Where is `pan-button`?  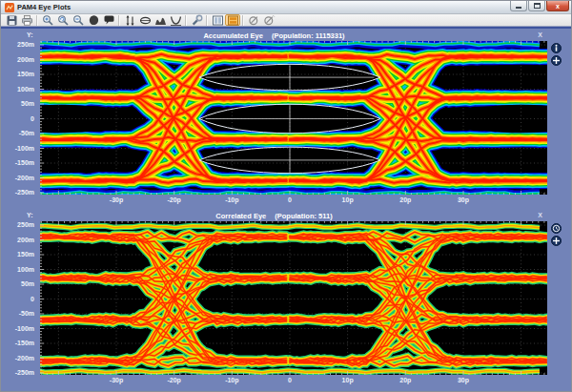 pan-button is located at coordinates (93, 20).